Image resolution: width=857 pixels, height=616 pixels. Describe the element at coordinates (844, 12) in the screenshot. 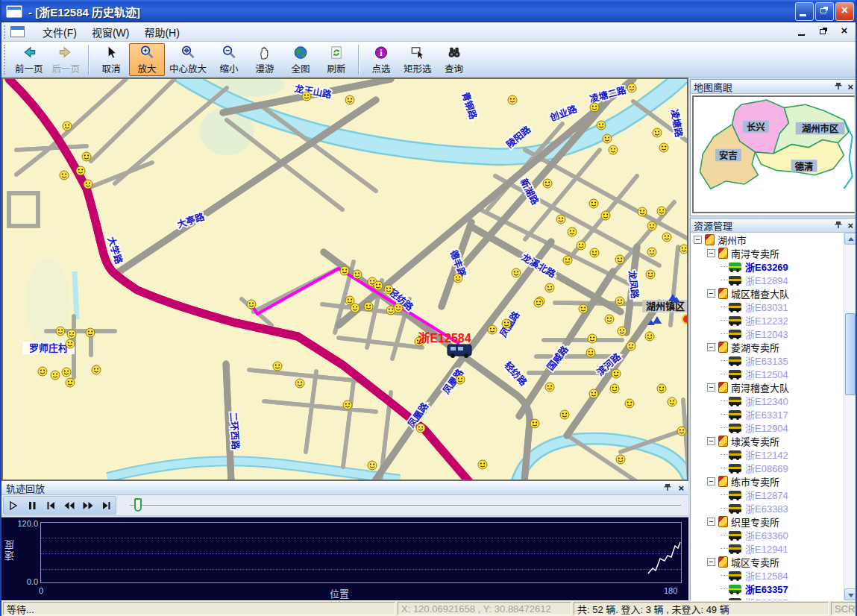

I see `close-button: ×` at that location.